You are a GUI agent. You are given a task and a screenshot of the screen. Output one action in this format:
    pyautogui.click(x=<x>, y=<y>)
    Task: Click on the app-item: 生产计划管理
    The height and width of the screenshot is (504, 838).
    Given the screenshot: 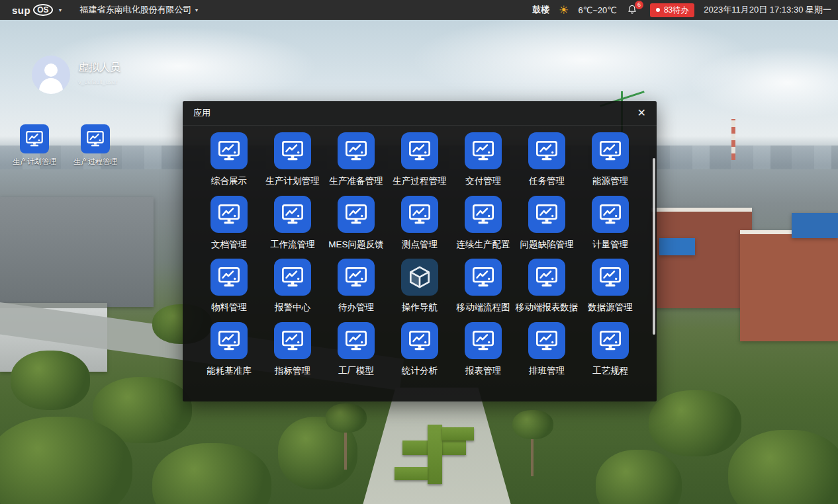 What is the action you would take?
    pyautogui.click(x=293, y=160)
    